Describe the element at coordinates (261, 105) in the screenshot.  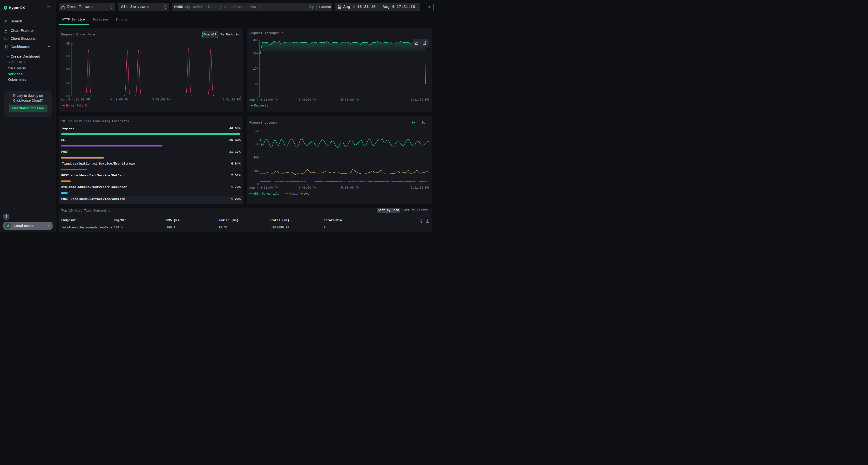
I see `svg-text: Requests` at that location.